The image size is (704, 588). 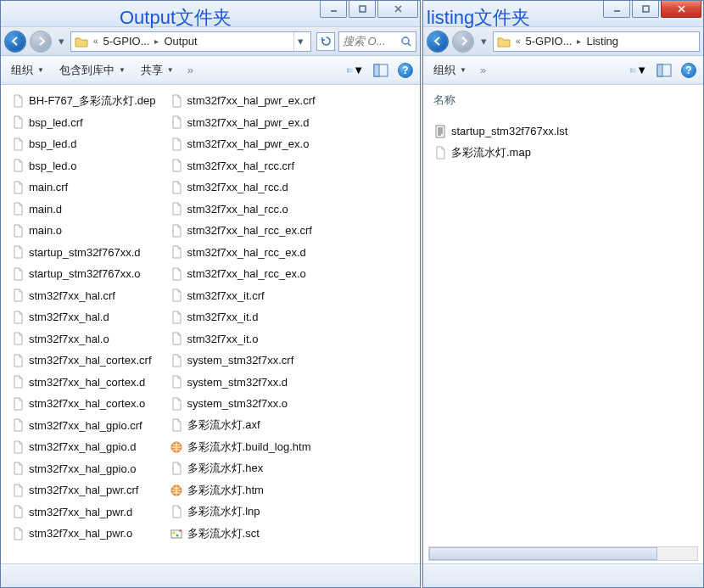 I want to click on file-item: main.o, so click(x=83, y=231).